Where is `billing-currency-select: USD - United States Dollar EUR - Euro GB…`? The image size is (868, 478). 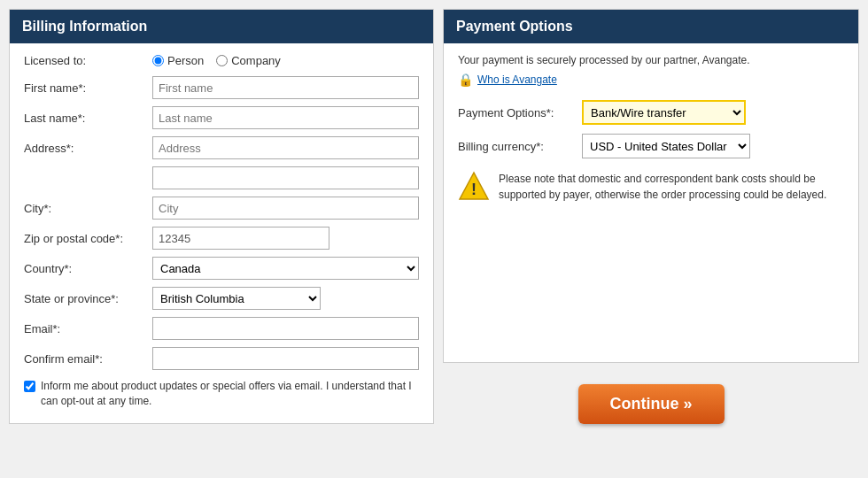 billing-currency-select: USD - United States Dollar EUR - Euro GB… is located at coordinates (666, 146).